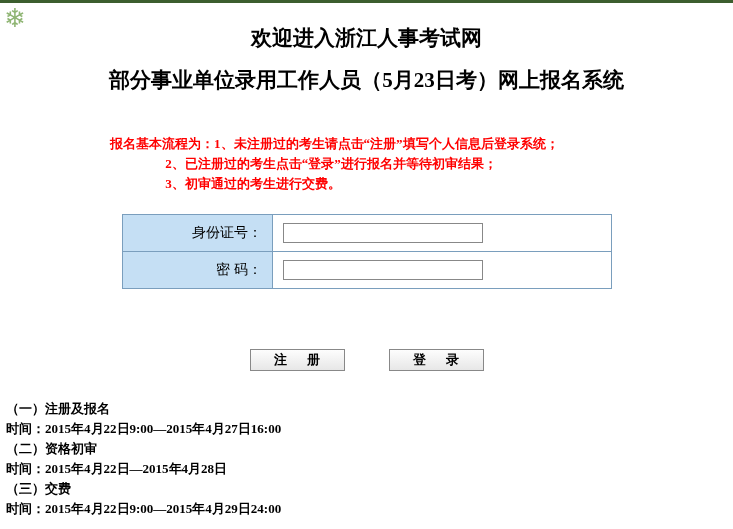 The width and height of the screenshot is (733, 529). What do you see at coordinates (197, 270) in the screenshot?
I see `password-label: 密 码：` at bounding box center [197, 270].